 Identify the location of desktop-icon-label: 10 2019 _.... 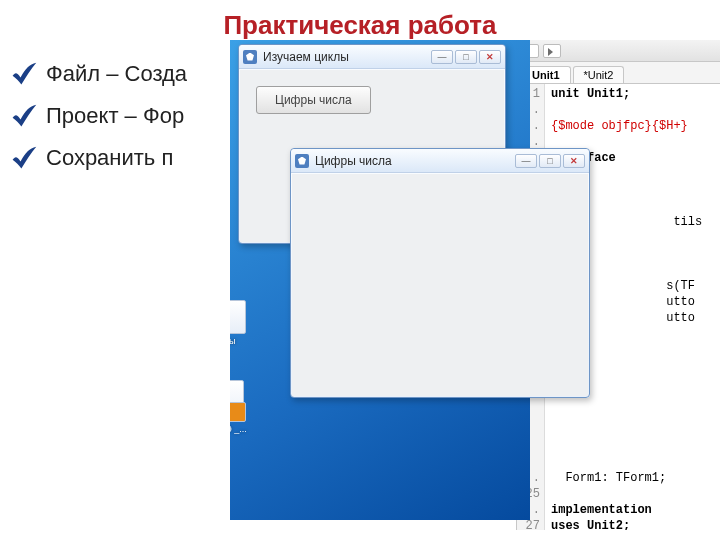
(240, 429).